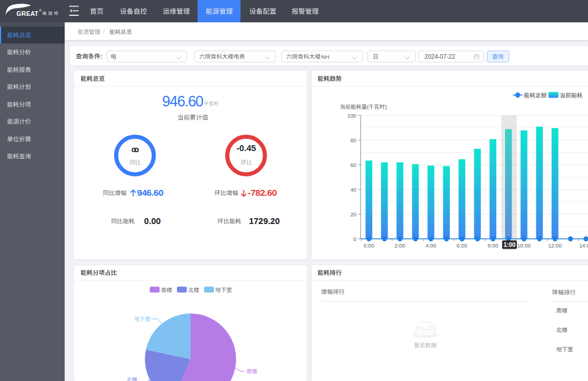  Describe the element at coordinates (353, 215) in the screenshot. I see `svg-text: 20` at that location.